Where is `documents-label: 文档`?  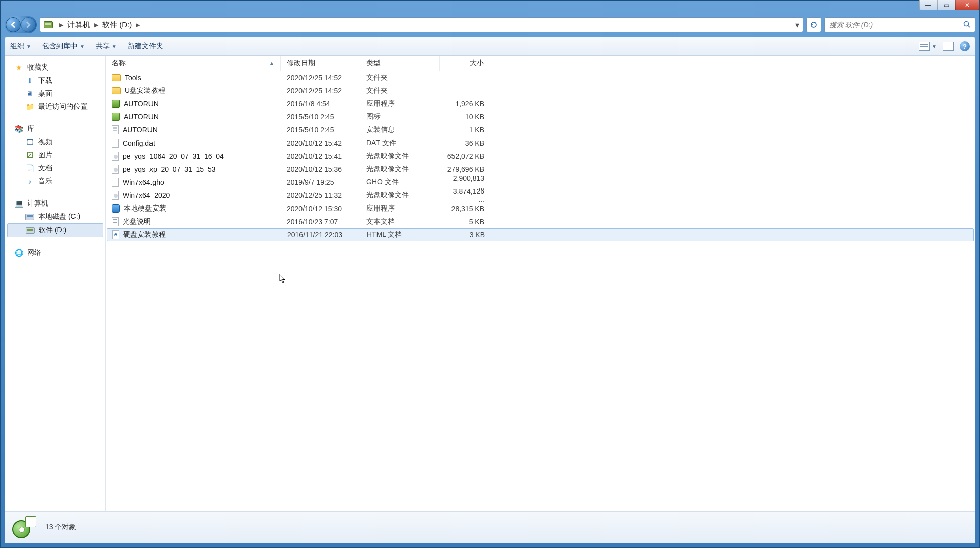
documents-label: 文档 is located at coordinates (45, 168).